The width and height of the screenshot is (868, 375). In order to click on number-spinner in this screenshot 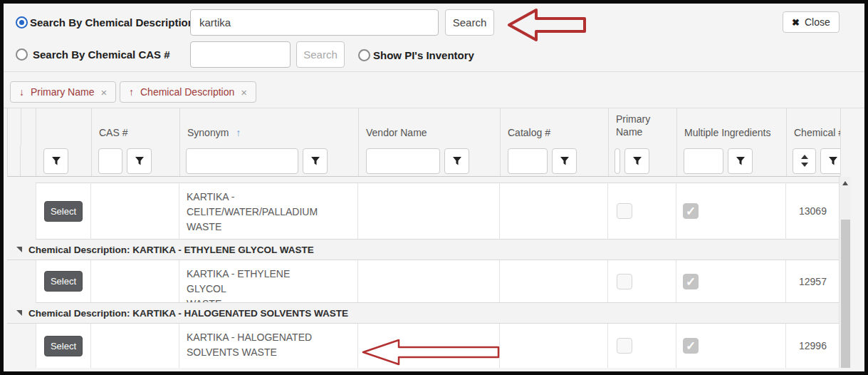, I will do `click(805, 161)`.